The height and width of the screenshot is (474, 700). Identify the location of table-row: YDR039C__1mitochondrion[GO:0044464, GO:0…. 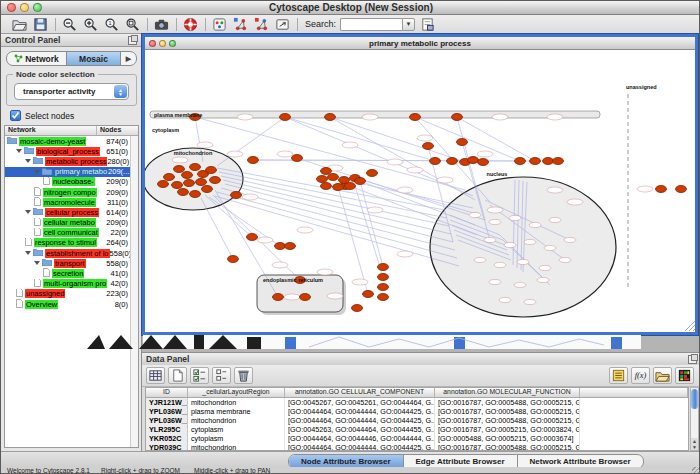
(417, 447).